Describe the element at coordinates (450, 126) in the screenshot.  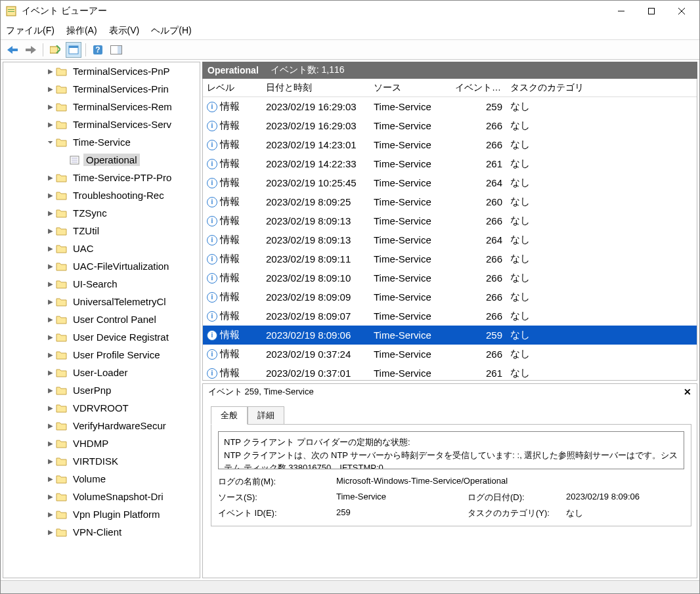
I see `table-row: i情報2023/02/19 16:29:03Time-Service266なし` at that location.